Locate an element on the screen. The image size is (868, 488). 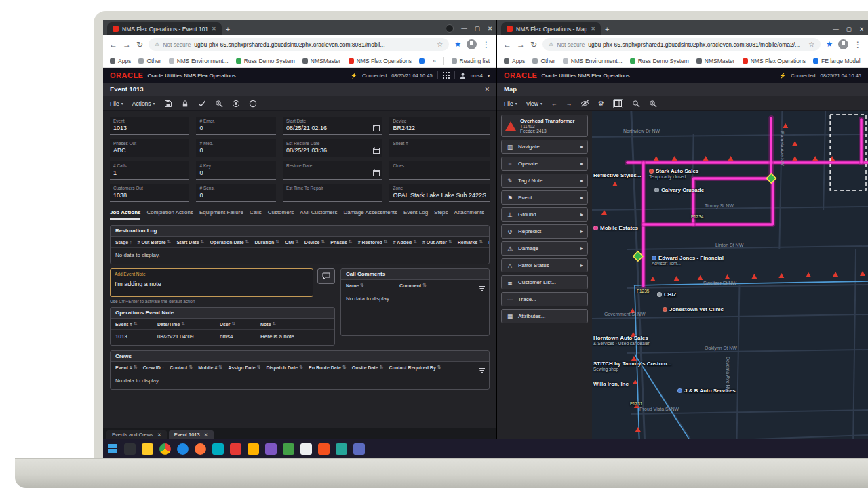
comment-button is located at coordinates (326, 277).